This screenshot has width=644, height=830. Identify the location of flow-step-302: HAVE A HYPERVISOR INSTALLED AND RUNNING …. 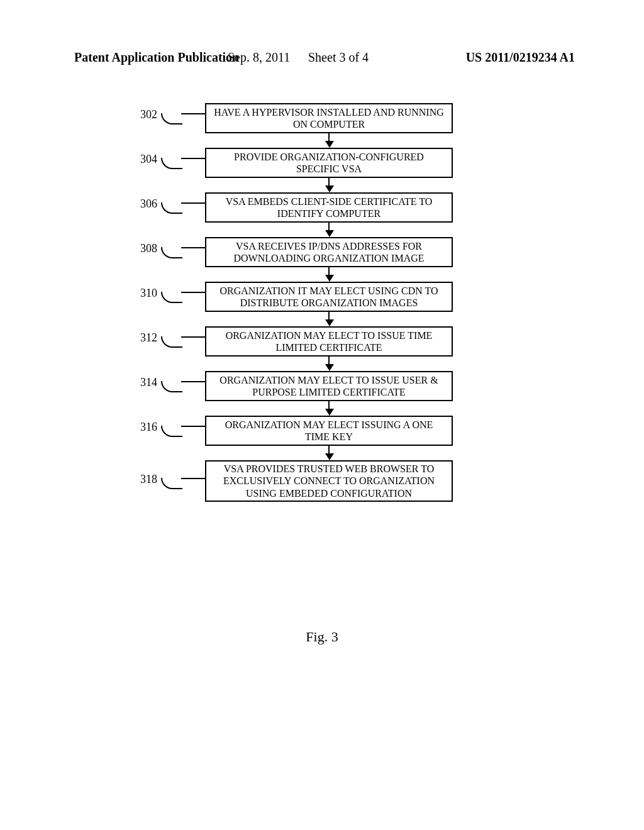
(329, 118).